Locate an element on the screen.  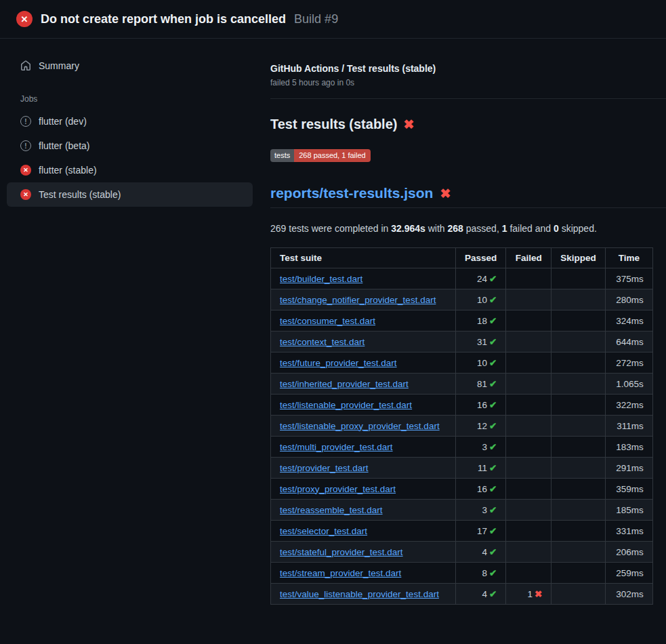
test-suite-link: test/value_listenable_provider_test.dart is located at coordinates (359, 594).